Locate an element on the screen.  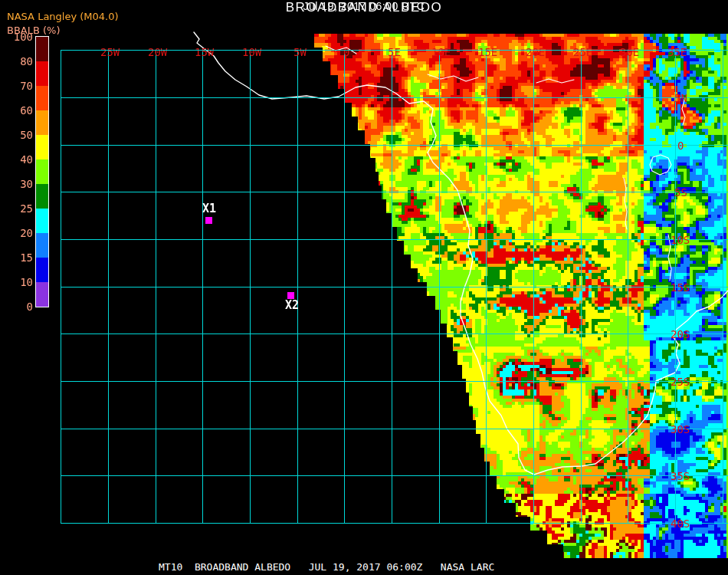
grid-latitude-label: 30S is located at coordinates (680, 429).